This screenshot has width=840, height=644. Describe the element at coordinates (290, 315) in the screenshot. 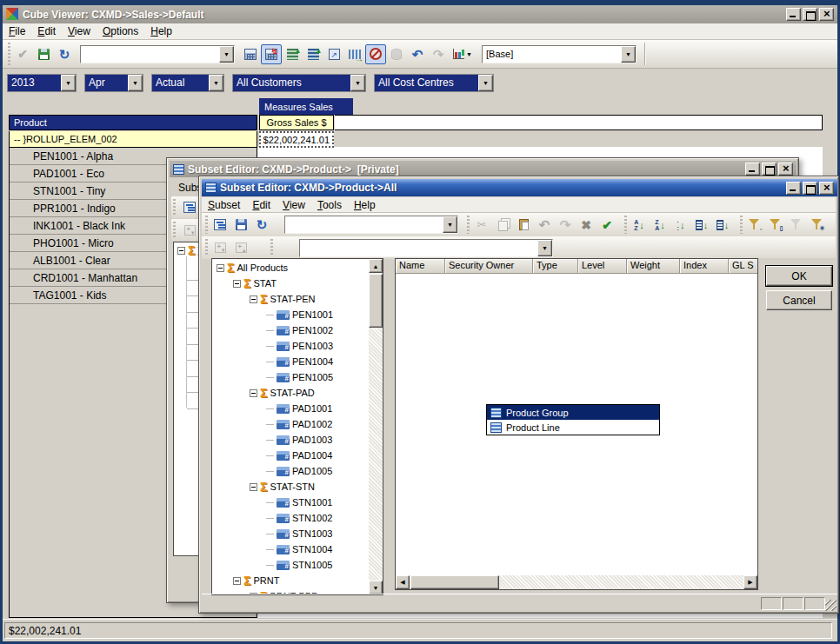

I see `tree-leaf: #PEN1001` at that location.